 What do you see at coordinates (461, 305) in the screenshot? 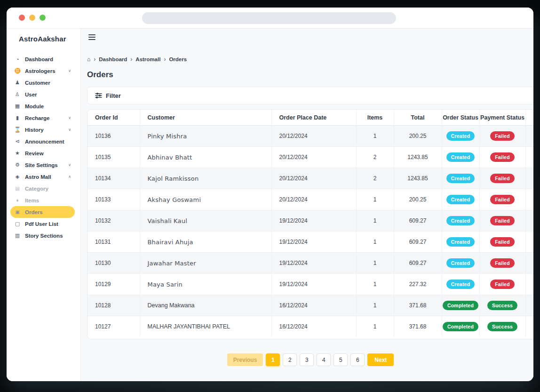
I see `order-status-badge: Completed` at bounding box center [461, 305].